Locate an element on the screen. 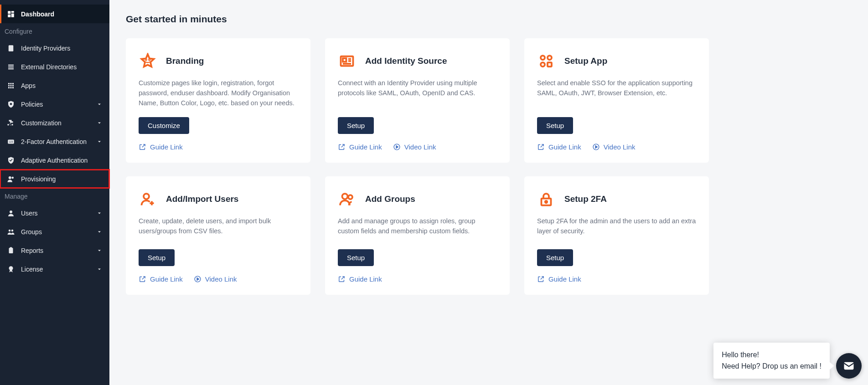 The image size is (868, 385). apps-icon is located at coordinates (546, 61).